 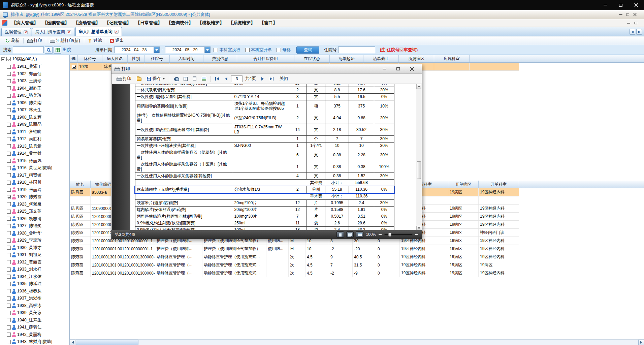 I want to click on tree-item: 1931_刘祖龙, so click(x=35, y=255).